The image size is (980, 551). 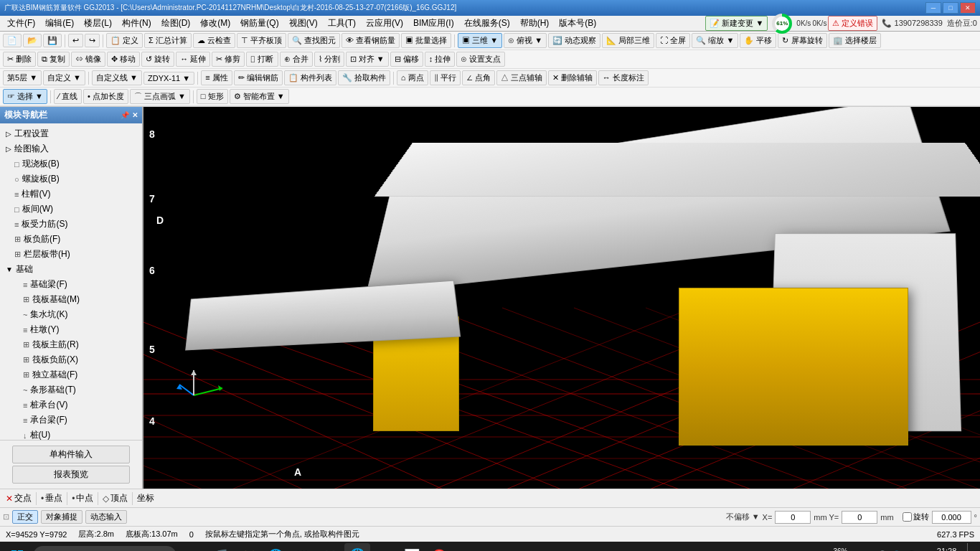 I want to click on tray-time-date: 21:28 2017/12/1, so click(x=947, y=548).